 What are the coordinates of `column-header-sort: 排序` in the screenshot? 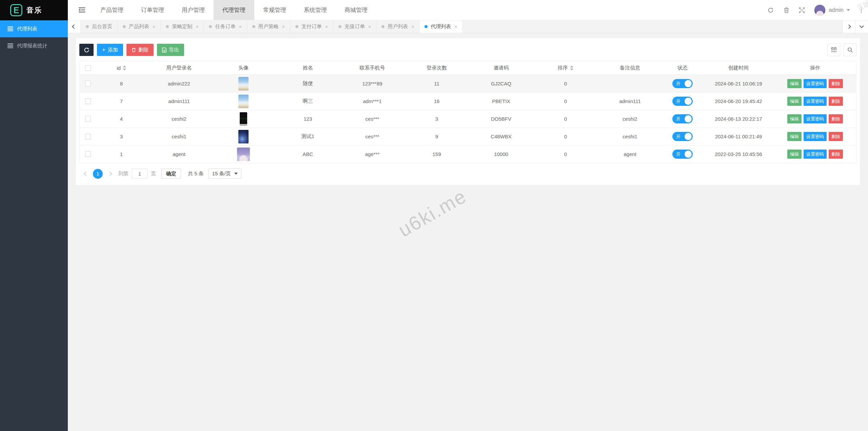 It's located at (566, 68).